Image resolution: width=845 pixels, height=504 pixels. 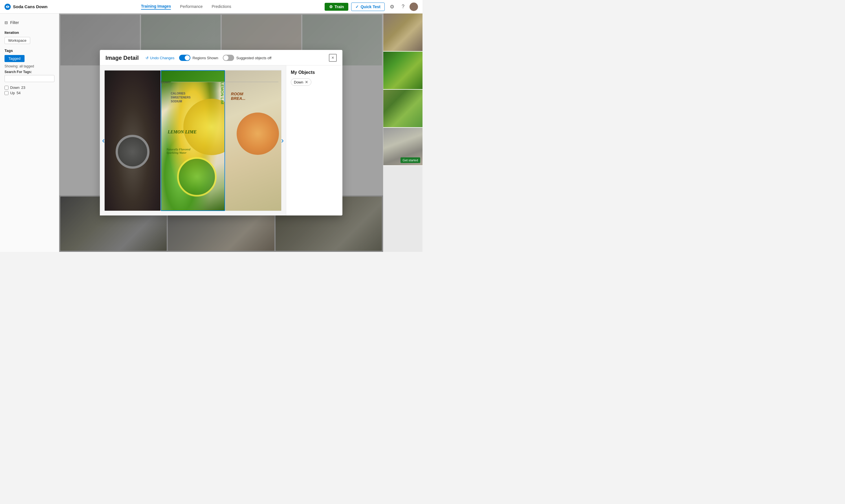 What do you see at coordinates (301, 82) in the screenshot?
I see `object-tag-down: Down ✕` at bounding box center [301, 82].